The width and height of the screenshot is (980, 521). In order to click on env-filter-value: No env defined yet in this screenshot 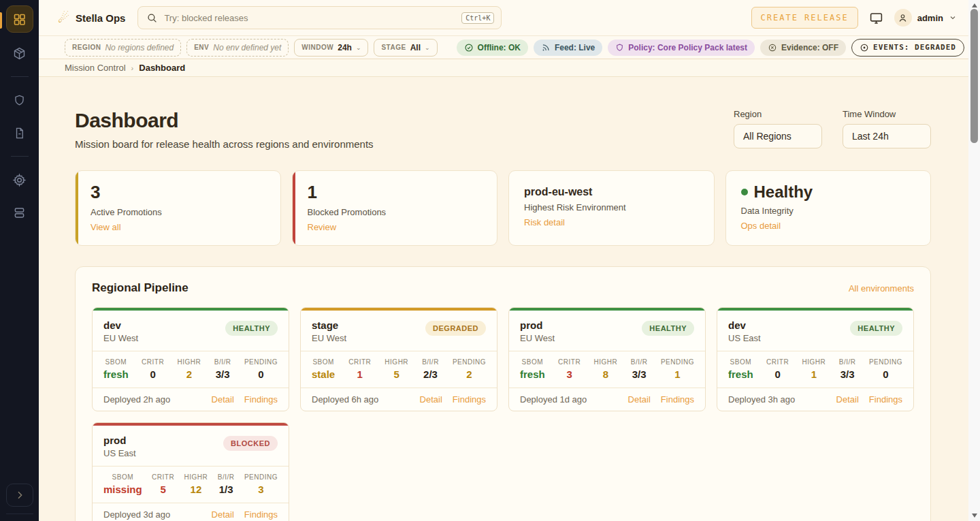, I will do `click(247, 48)`.